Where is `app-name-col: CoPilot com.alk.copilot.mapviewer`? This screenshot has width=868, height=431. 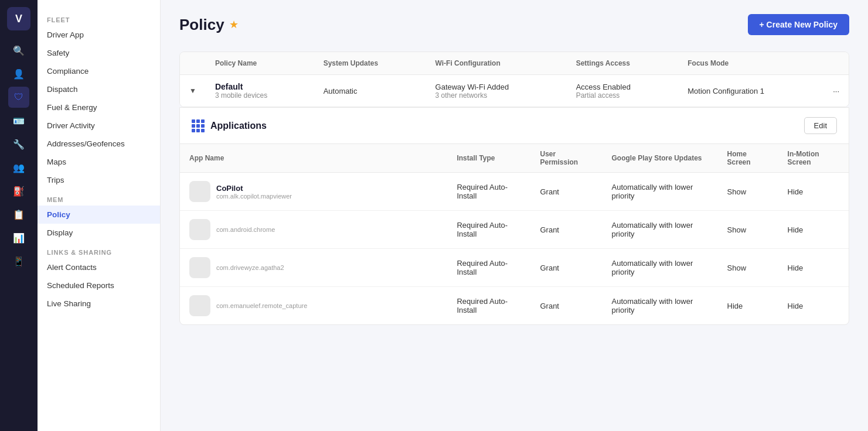 app-name-col: CoPilot com.alk.copilot.mapviewer is located at coordinates (314, 192).